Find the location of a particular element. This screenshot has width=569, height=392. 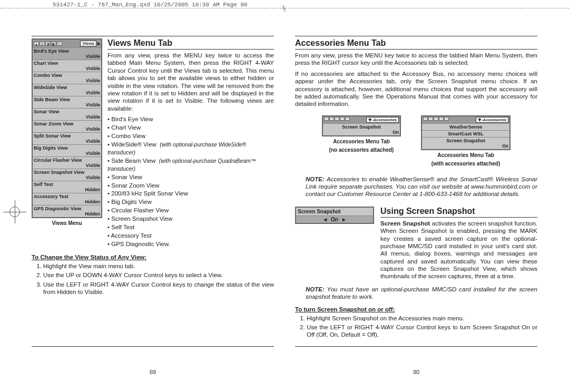

crop-tick is located at coordinates (284, 9).